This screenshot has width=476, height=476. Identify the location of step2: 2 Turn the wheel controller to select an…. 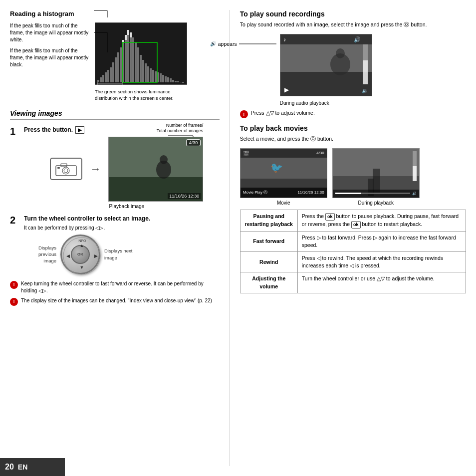
(115, 244).